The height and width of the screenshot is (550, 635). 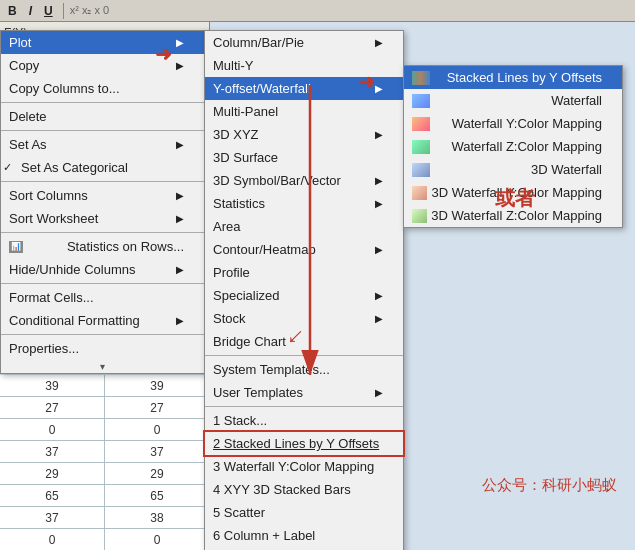 I want to click on cell-col1: 27, so click(x=52, y=408).